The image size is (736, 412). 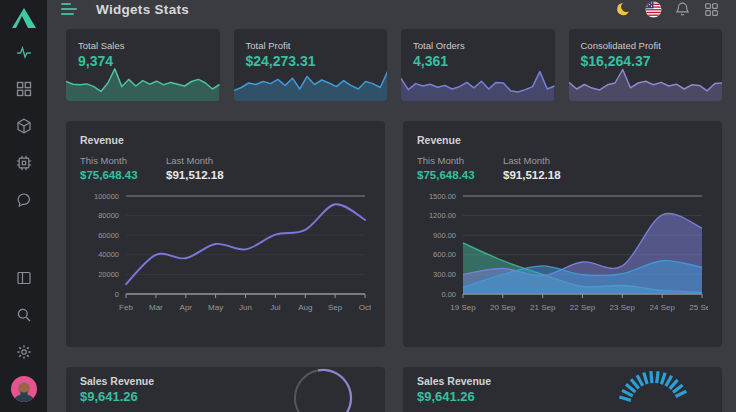 I want to click on sales-revenue-card-ticks: Sales Revenue $9,641.26, so click(x=562, y=390).